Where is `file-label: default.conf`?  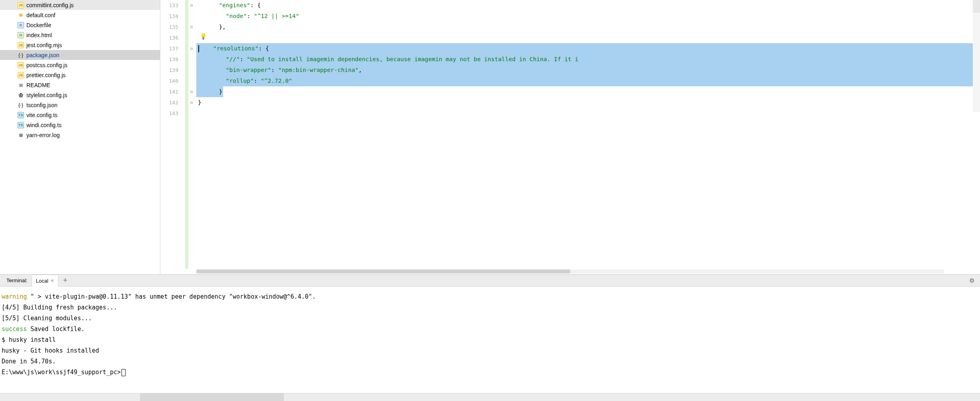 file-label: default.conf is located at coordinates (41, 15).